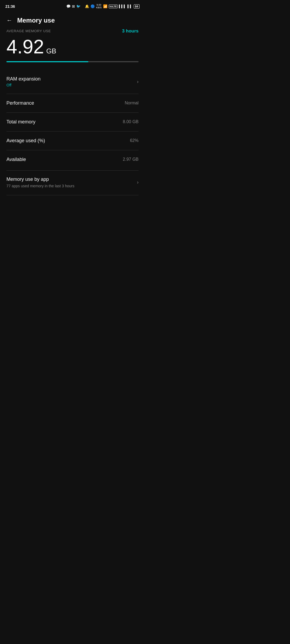 This screenshot has width=290, height=644. I want to click on available-item: Available 2.97 GB, so click(73, 159).